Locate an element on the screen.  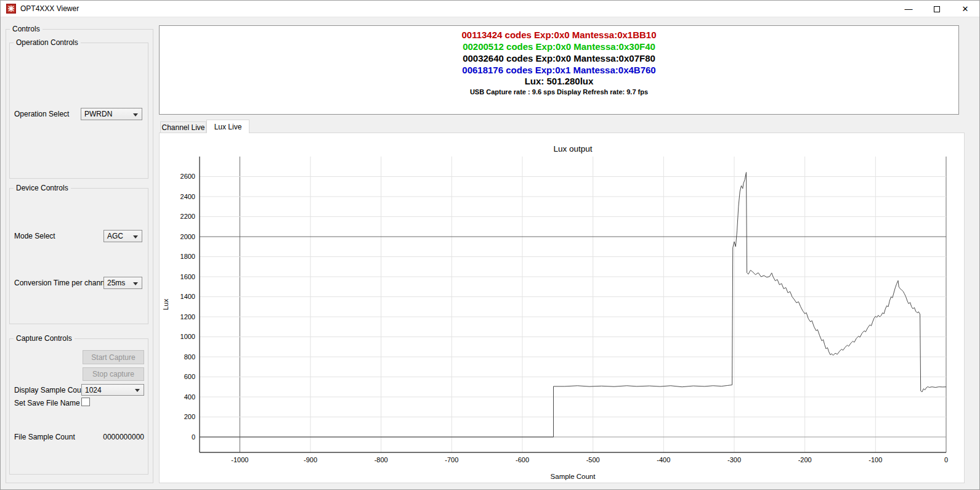
mode-select-dropdown: AGC is located at coordinates (123, 236).